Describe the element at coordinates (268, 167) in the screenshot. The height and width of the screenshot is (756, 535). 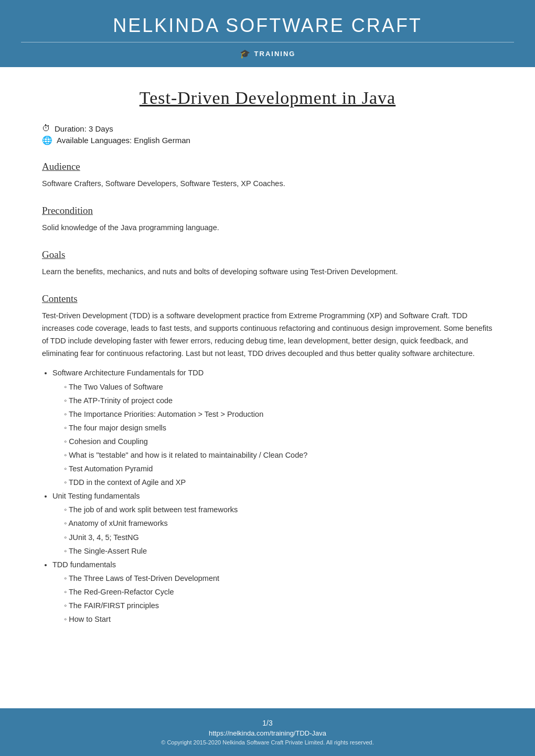
I see `audience-heading: Audience` at that location.